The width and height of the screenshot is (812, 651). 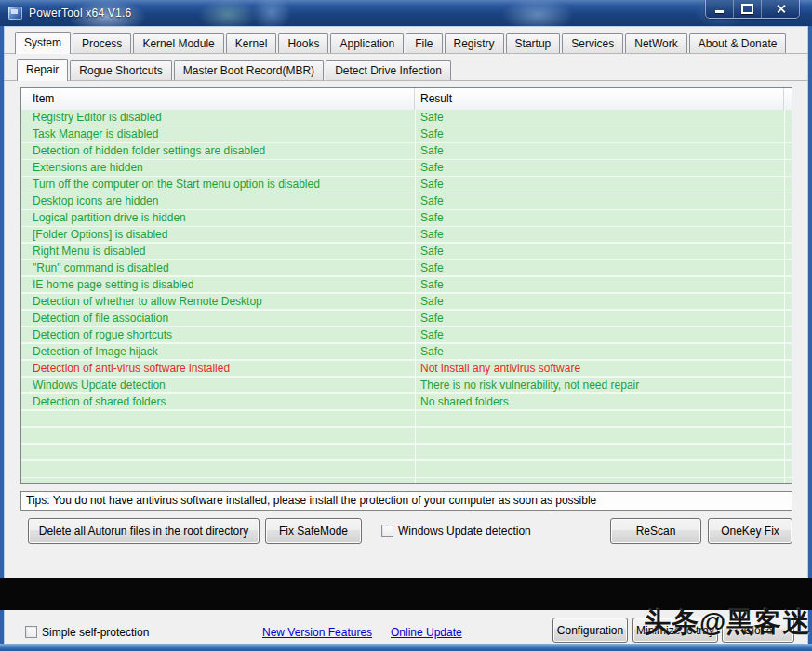 What do you see at coordinates (143, 531) in the screenshot?
I see `delete-autorun-button: Delete all Autorun files in the root dir…` at bounding box center [143, 531].